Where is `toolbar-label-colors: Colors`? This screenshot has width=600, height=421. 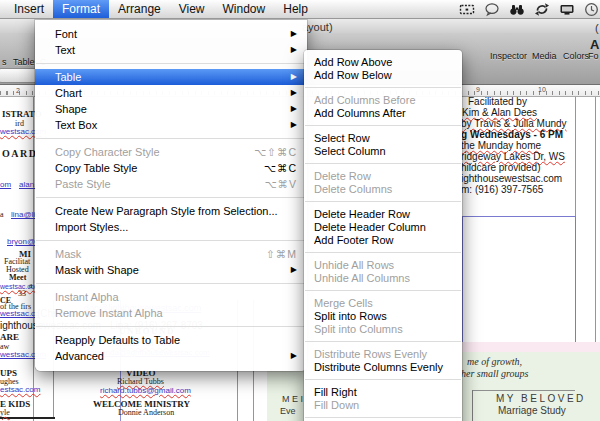 toolbar-label-colors: Colors is located at coordinates (576, 56).